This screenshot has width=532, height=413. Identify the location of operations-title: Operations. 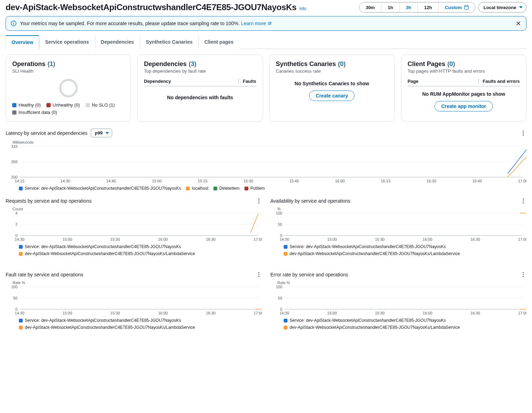
(29, 64).